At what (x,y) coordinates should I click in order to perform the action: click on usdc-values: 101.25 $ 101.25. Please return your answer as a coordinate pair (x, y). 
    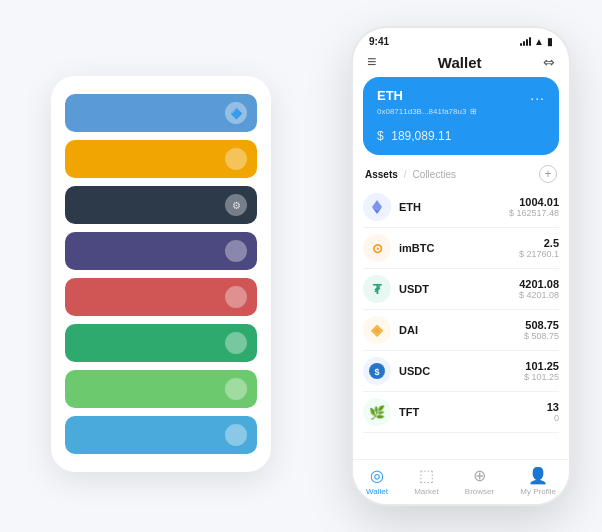
    Looking at the image, I should click on (542, 371).